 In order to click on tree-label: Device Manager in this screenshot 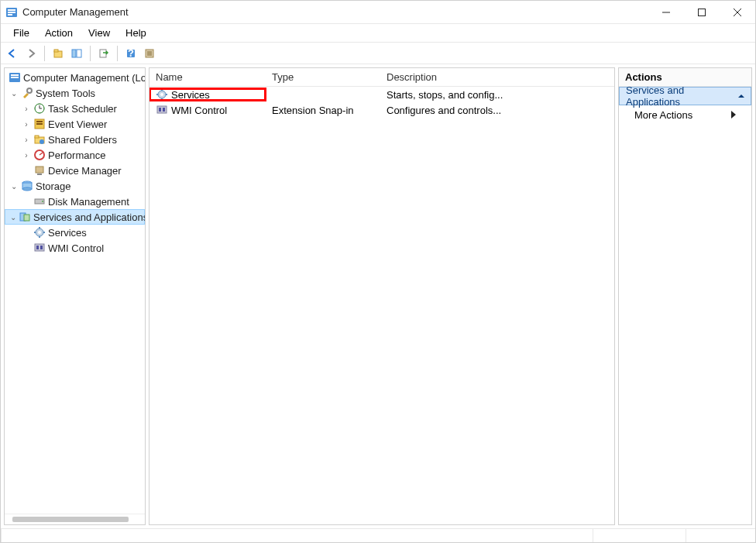, I will do `click(85, 170)`.